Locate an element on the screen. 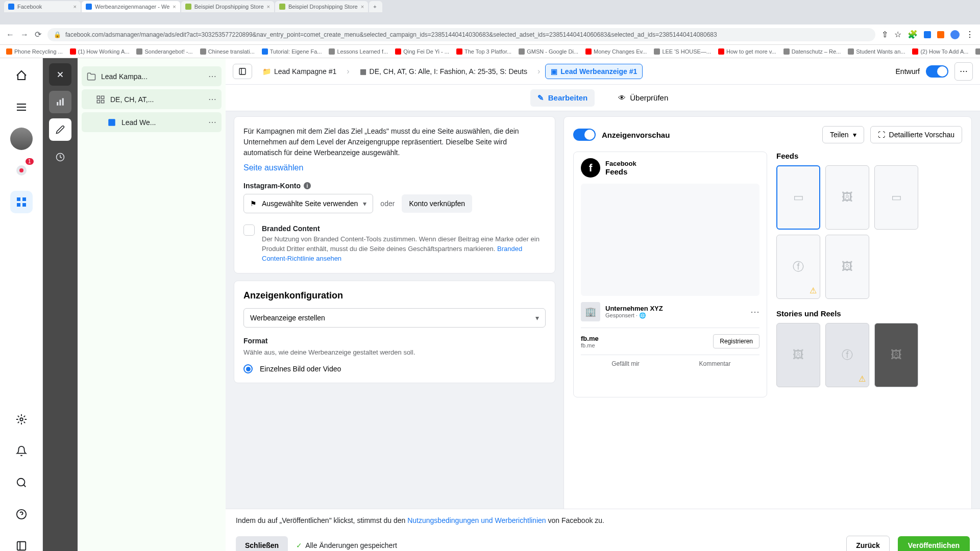 The width and height of the screenshot is (980, 551). info-icon: i is located at coordinates (307, 186).